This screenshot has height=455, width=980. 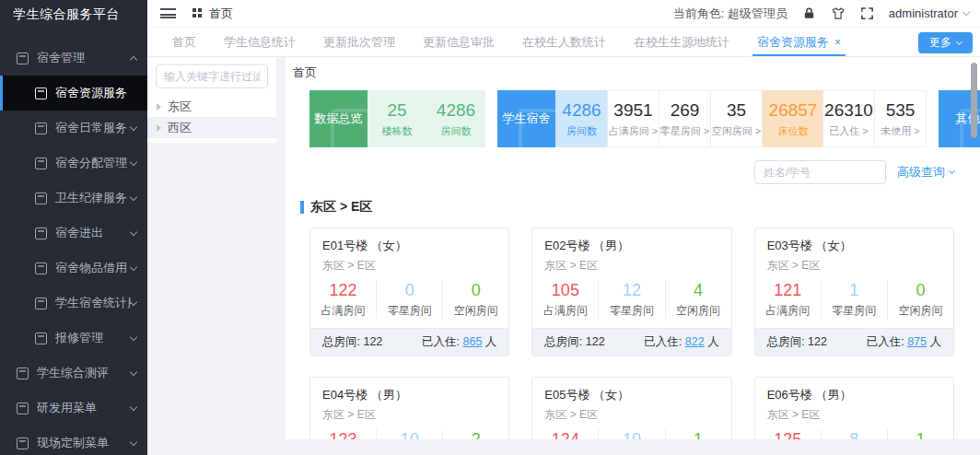 I want to click on building-stat-value: 1, so click(x=921, y=435).